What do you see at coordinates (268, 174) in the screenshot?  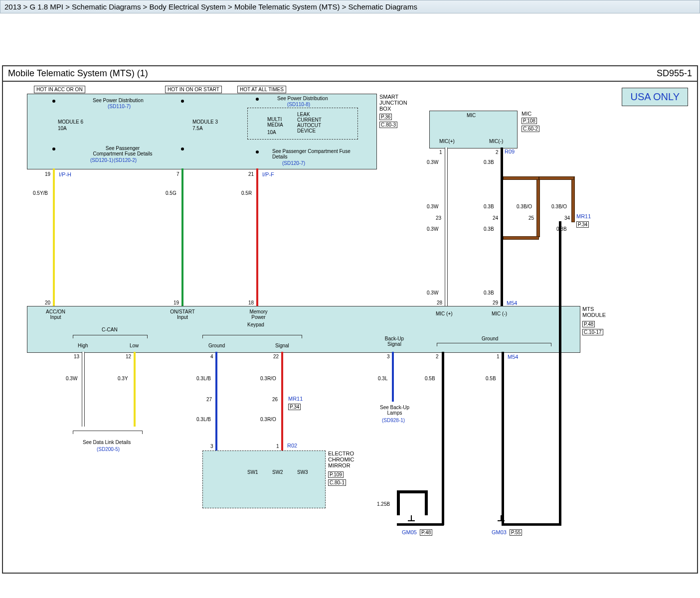 I see `conn-ipf: I/P-F` at bounding box center [268, 174].